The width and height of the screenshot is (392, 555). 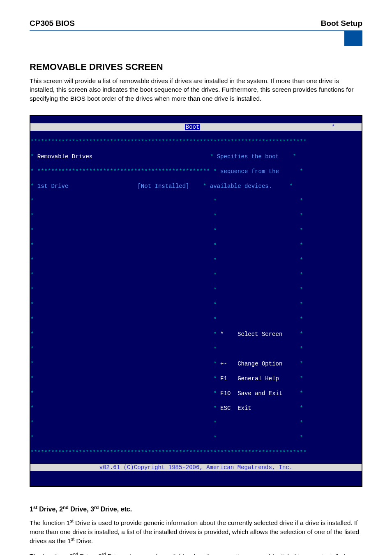 I want to click on section-body: This screen will provide a list of remov…, so click(x=196, y=90).